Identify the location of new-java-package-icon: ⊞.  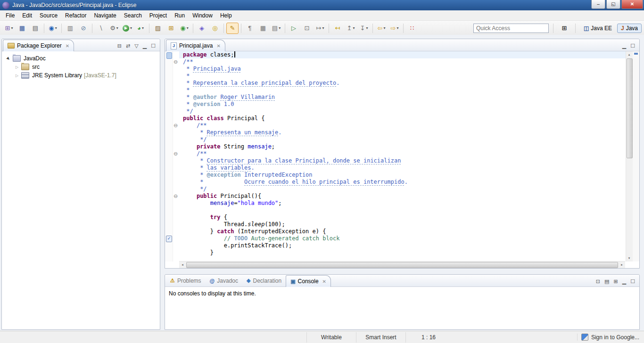
(171, 28).